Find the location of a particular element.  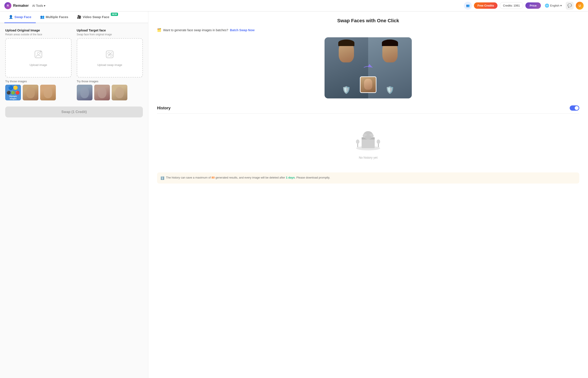

demo-container: 🛡️ is located at coordinates (368, 68).